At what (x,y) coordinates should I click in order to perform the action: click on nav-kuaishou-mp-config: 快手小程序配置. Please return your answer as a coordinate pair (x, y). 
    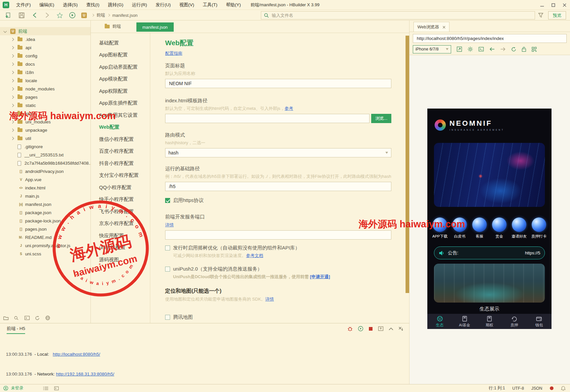
    Looking at the image, I should click on (120, 200).